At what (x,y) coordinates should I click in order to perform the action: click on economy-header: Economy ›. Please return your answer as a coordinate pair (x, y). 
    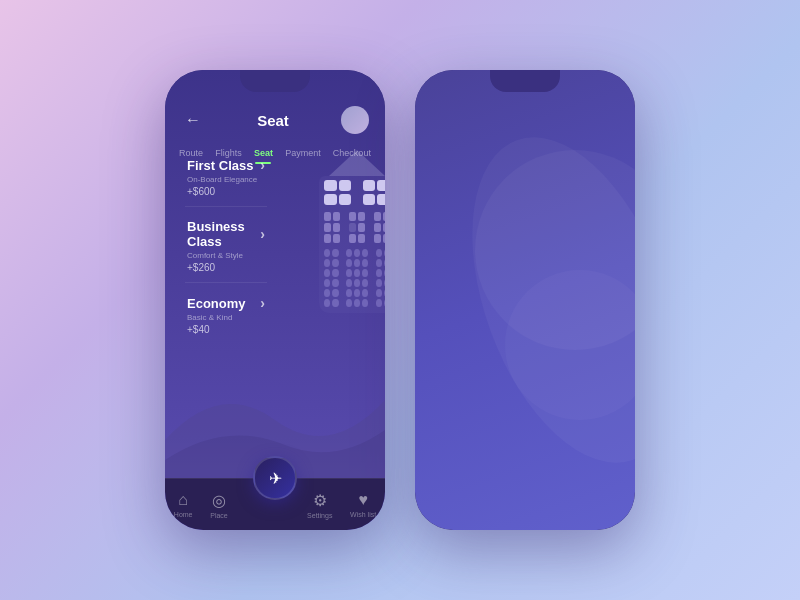
    Looking at the image, I should click on (226, 303).